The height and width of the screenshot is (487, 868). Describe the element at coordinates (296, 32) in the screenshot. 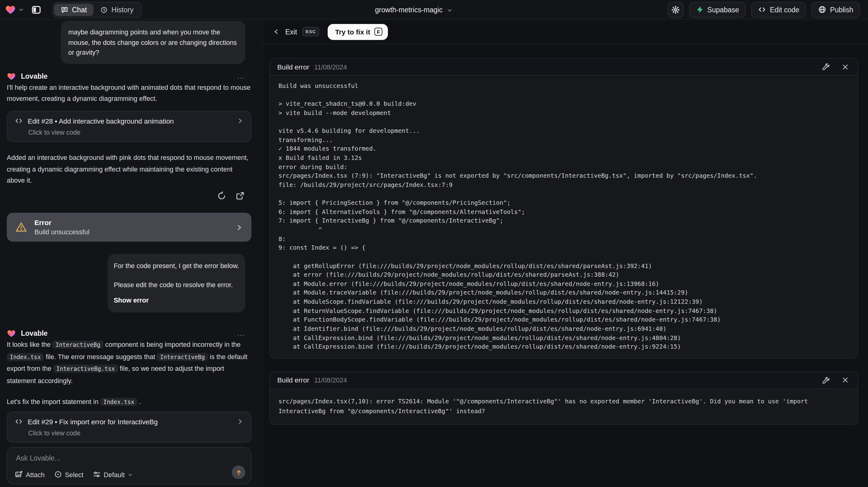

I see `exit-button: Exit ESC` at that location.